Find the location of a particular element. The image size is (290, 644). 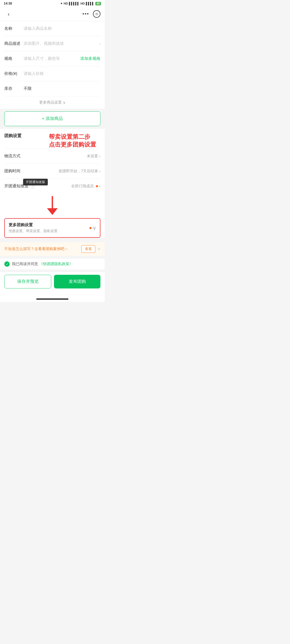

scan-icon: ⊙ is located at coordinates (97, 14).